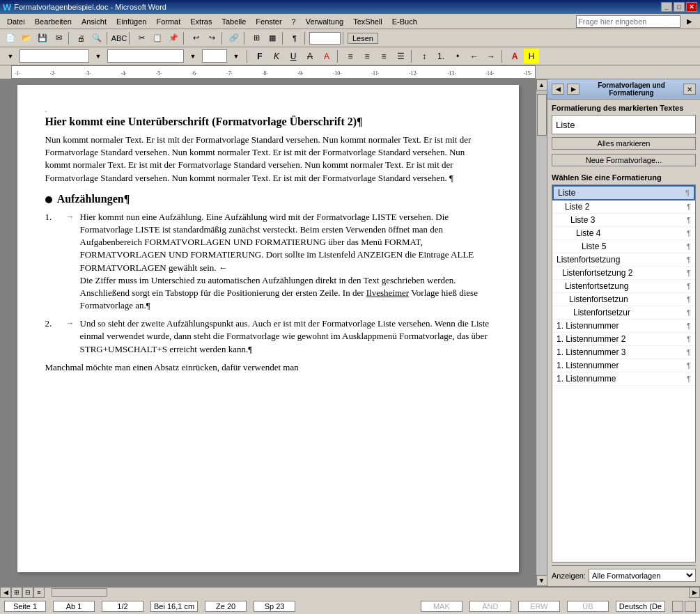 The height and width of the screenshot is (614, 700). I want to click on format-item-listnum3: 1. Listennummer 3 ¶, so click(624, 352).